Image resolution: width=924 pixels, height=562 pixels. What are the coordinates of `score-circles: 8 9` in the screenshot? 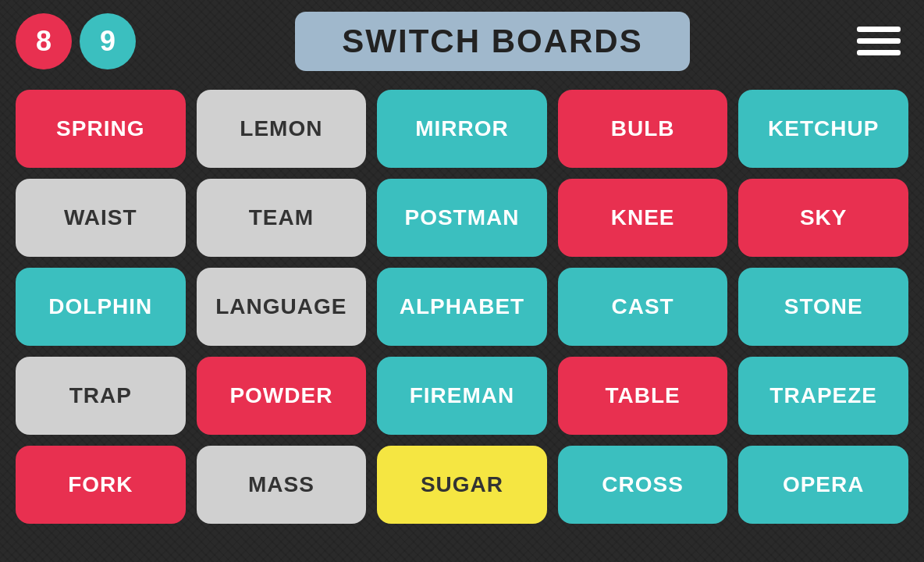 It's located at (76, 41).